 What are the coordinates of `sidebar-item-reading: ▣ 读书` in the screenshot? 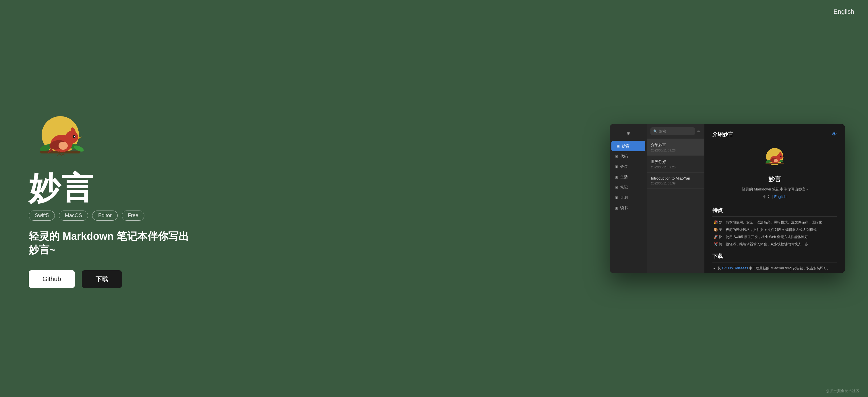 It's located at (628, 208).